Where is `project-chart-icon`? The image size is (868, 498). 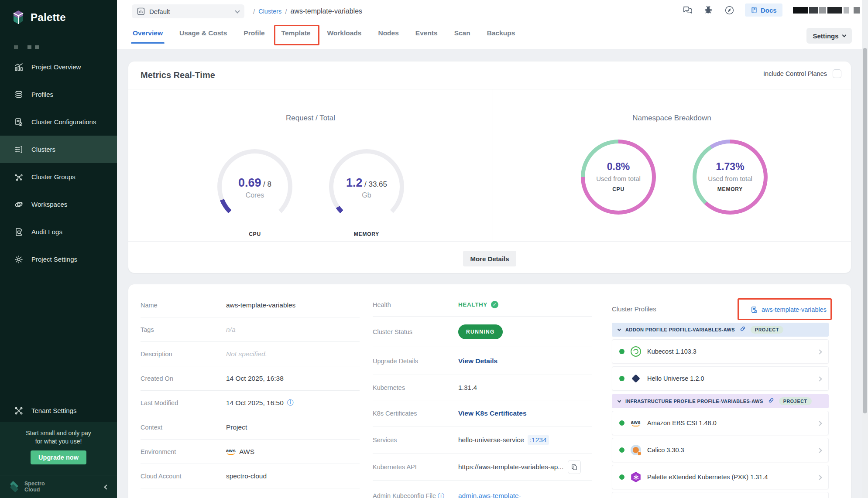 project-chart-icon is located at coordinates (141, 11).